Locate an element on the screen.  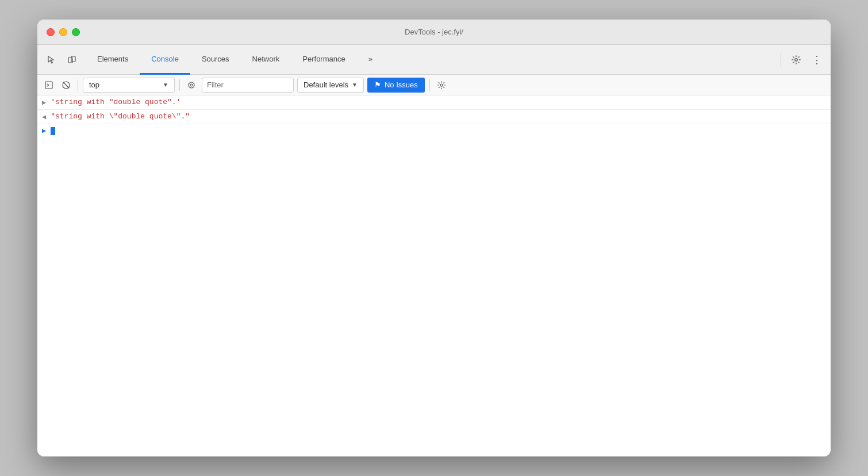
expand-arrow-1: ▶ is located at coordinates (44, 102).